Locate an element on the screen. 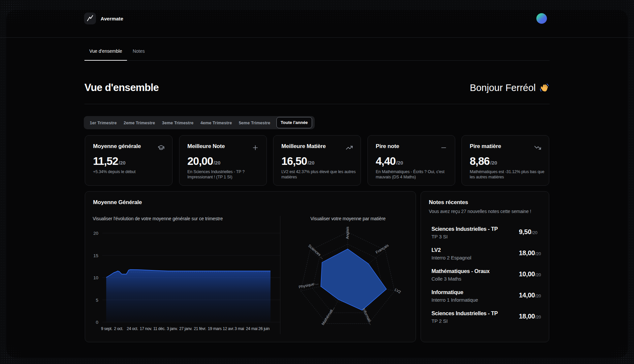 The height and width of the screenshot is (364, 634). svg-text: Mathémati... is located at coordinates (328, 316).